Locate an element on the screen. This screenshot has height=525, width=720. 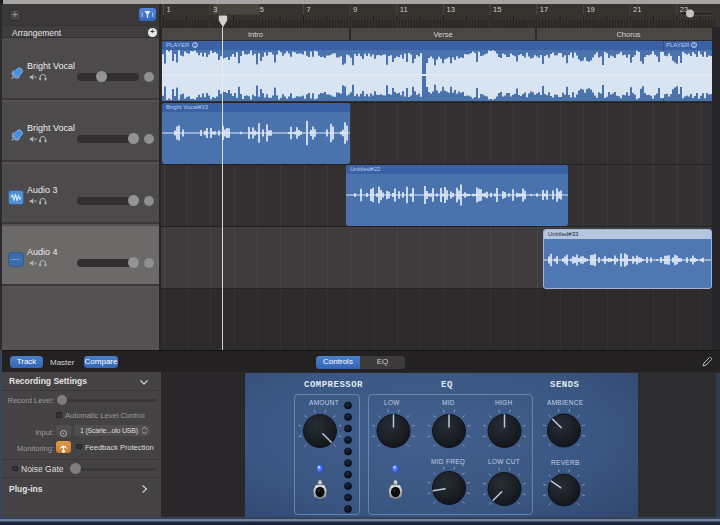
svg-text: 1 is located at coordinates (169, 8).